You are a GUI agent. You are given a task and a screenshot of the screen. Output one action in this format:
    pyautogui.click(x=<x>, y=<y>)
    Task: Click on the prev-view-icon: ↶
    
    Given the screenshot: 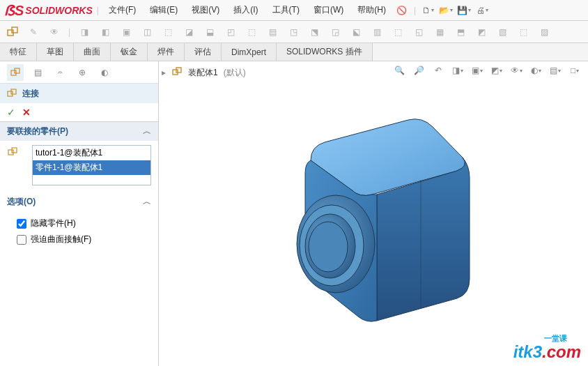 What is the action you would take?
    pyautogui.click(x=438, y=70)
    